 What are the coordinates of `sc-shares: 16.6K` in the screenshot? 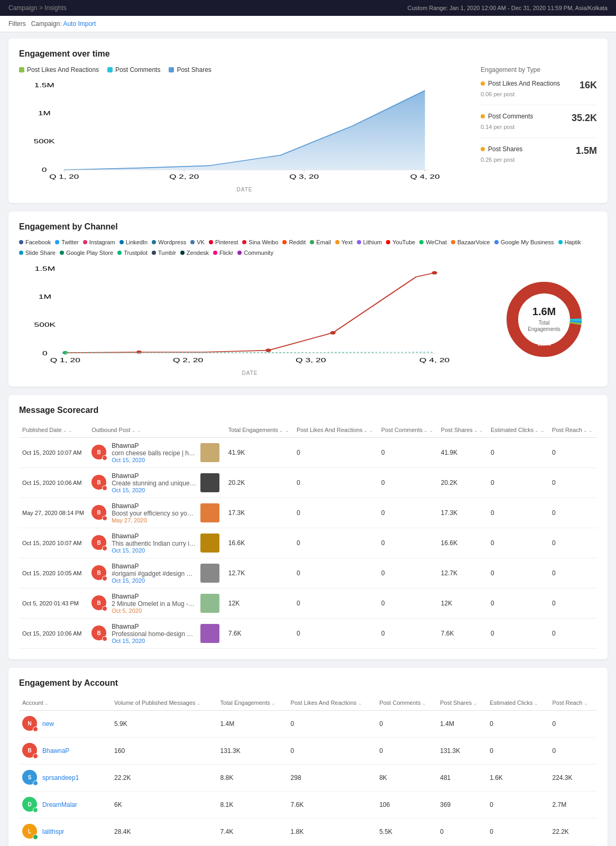 It's located at (463, 544).